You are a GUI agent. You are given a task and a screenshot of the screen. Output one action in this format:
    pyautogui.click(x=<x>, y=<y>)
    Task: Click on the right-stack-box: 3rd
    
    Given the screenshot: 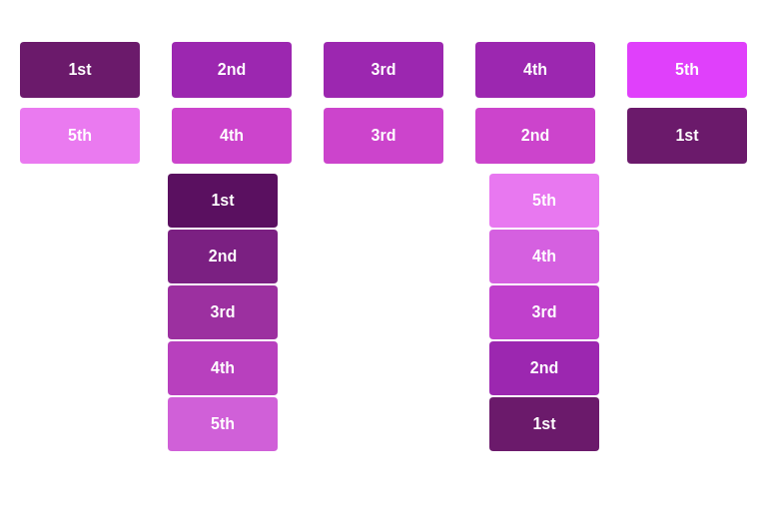 What is the action you would take?
    pyautogui.click(x=544, y=312)
    